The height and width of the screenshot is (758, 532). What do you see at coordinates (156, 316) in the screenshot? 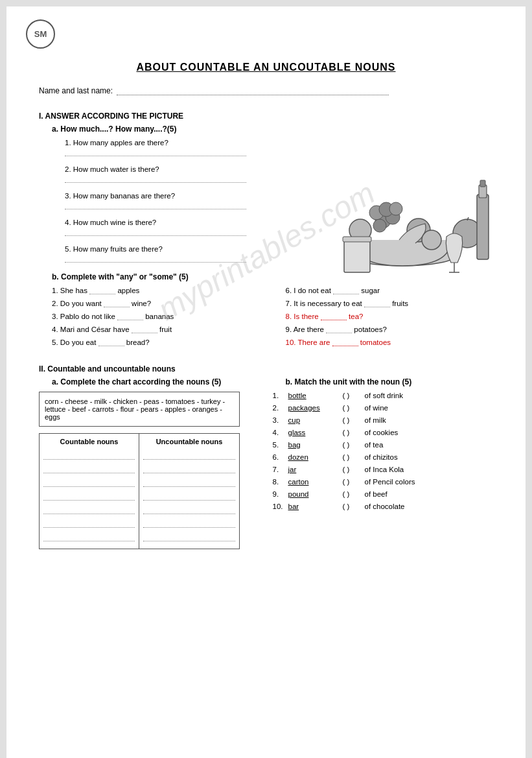
I see `complete-list-left: 1. She has apples 2. Do you want wine? 3…` at bounding box center [156, 316].